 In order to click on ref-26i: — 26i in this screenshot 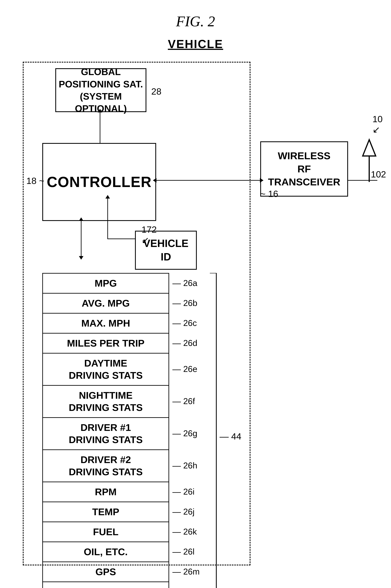, I will do `click(184, 492)`.